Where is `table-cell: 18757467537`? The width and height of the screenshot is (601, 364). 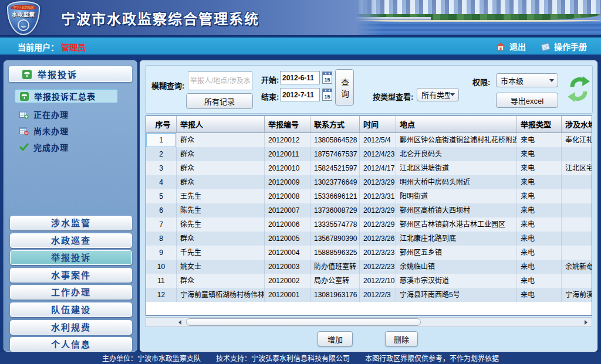 table-cell: 18757467537 is located at coordinates (335, 154).